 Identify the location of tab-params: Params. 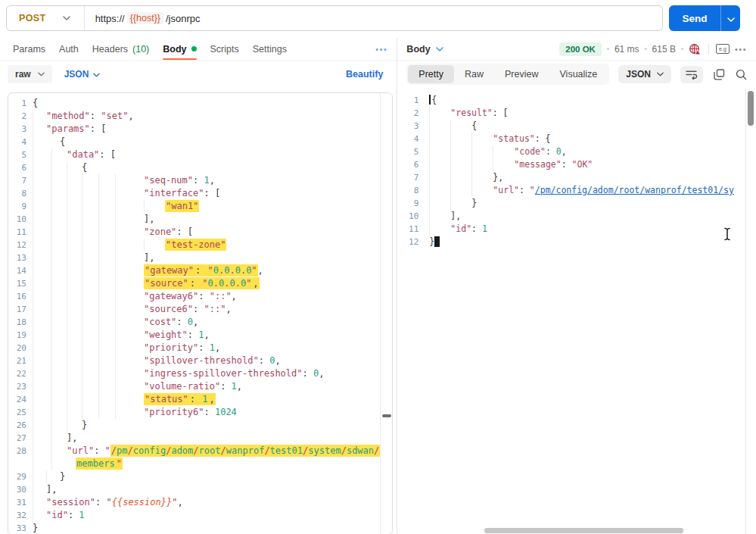
(29, 48).